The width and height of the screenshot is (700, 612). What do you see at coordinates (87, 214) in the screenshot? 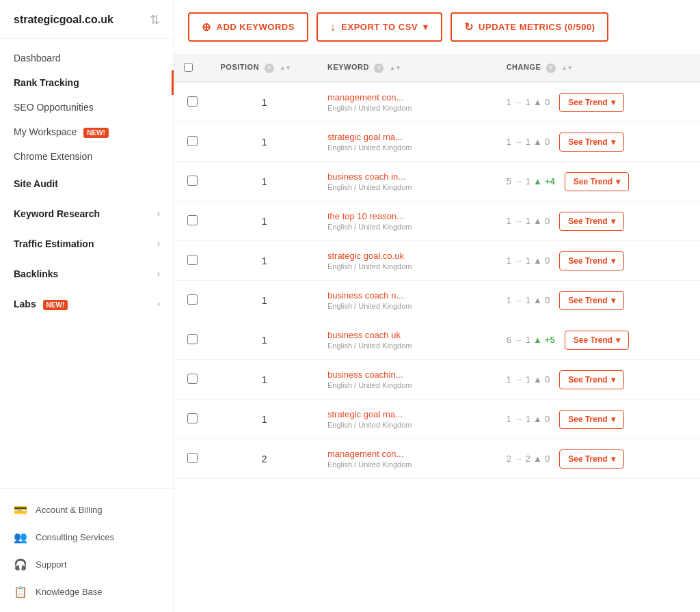
I see `sidebar-item-keyword-research: Keyword Research ›` at bounding box center [87, 214].